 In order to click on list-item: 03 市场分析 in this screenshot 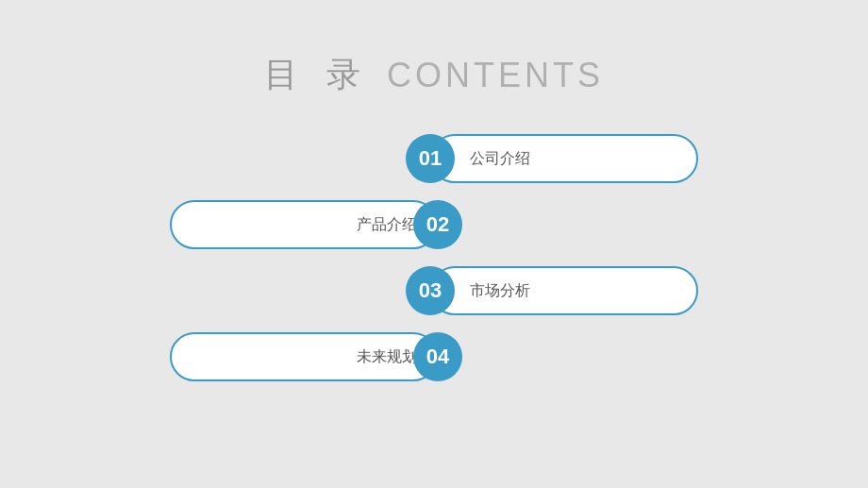, I will do `click(434, 291)`.